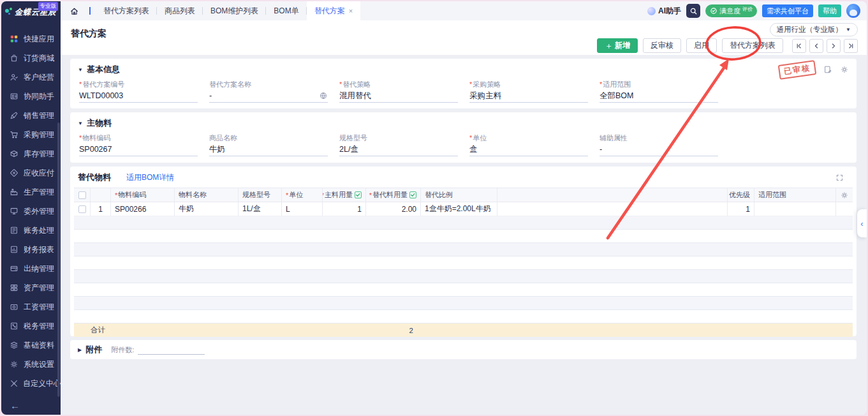  Describe the element at coordinates (334, 11) in the screenshot. I see `tab-active: 替代方案×` at that location.